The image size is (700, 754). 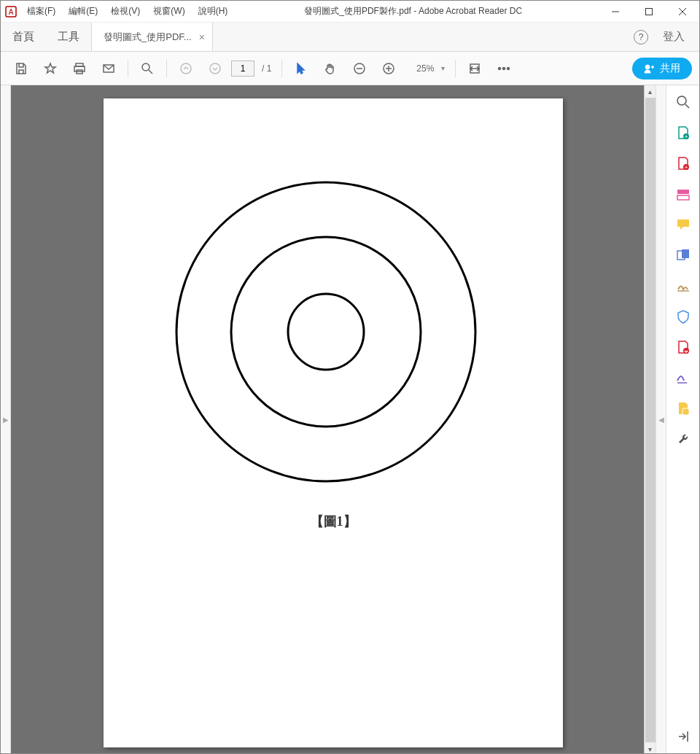 What do you see at coordinates (202, 37) in the screenshot?
I see `tab-close-icon: ×` at bounding box center [202, 37].